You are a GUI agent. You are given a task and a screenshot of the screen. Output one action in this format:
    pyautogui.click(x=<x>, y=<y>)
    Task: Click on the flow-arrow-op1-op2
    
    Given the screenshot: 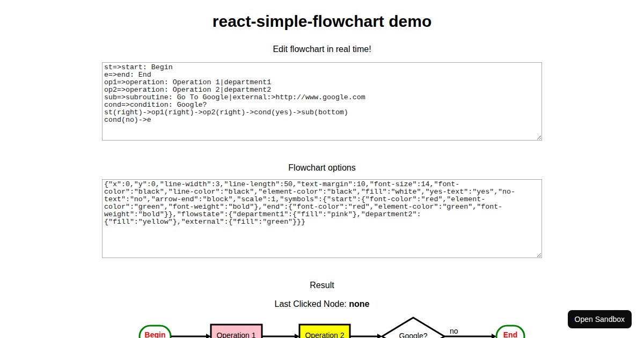 What is the action you would take?
    pyautogui.click(x=281, y=336)
    